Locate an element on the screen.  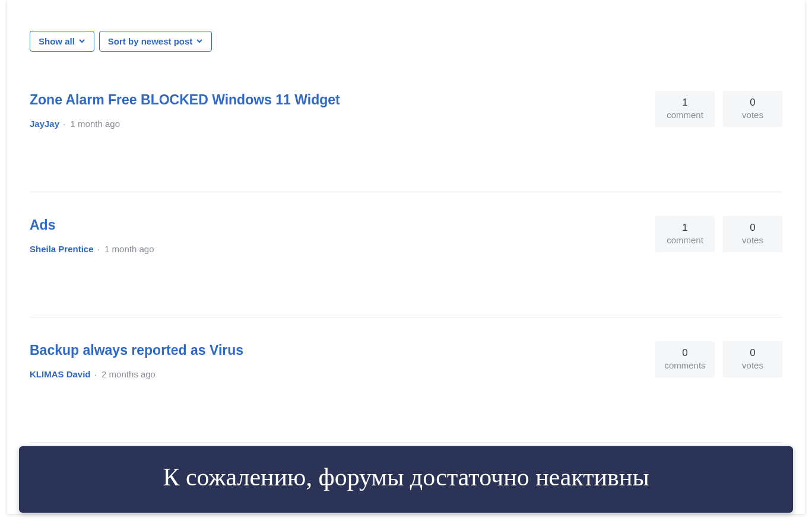
post-title-link: Backup always reported as Virus is located at coordinates (137, 350).